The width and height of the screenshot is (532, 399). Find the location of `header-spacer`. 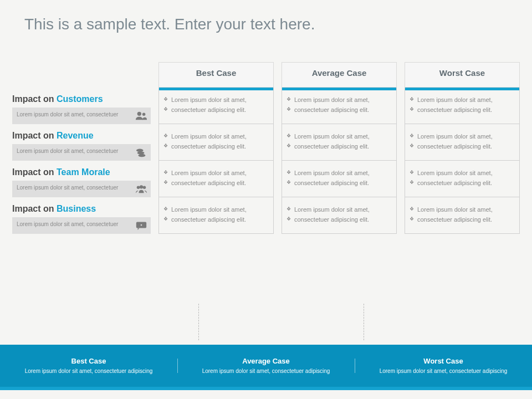

header-spacer is located at coordinates (81, 75).